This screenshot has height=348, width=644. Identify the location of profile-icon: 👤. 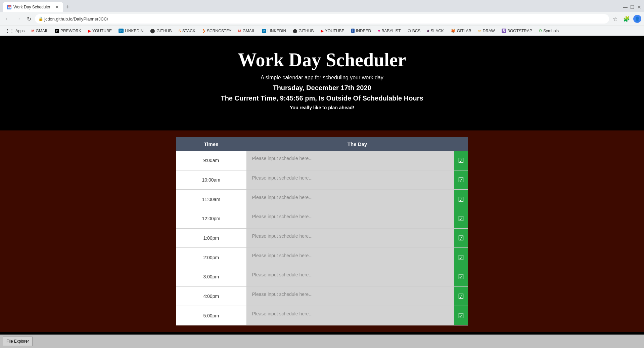
(637, 19).